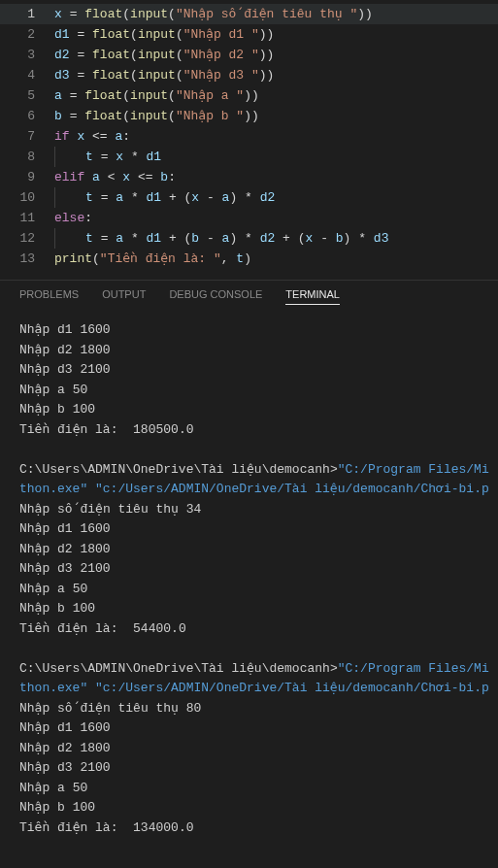 The height and width of the screenshot is (868, 498). What do you see at coordinates (249, 829) in the screenshot?
I see `terminal-line: Tiền điện là: 134000.0` at bounding box center [249, 829].